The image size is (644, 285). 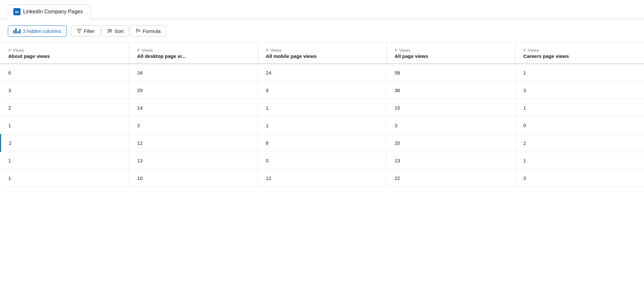 I want to click on cell-r2-c0: 2, so click(x=65, y=108).